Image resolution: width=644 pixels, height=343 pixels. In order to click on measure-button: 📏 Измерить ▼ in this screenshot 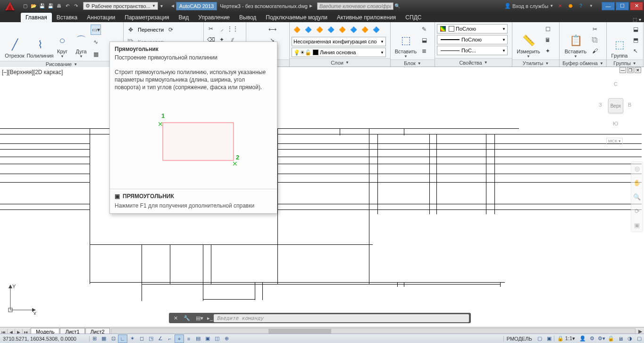, I will do `click(528, 41)`.